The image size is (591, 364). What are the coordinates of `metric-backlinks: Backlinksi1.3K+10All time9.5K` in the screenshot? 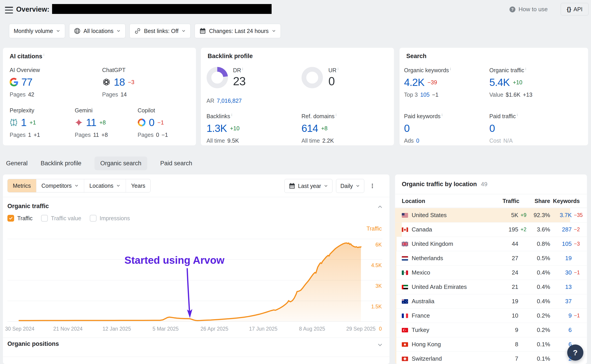 It's located at (223, 129).